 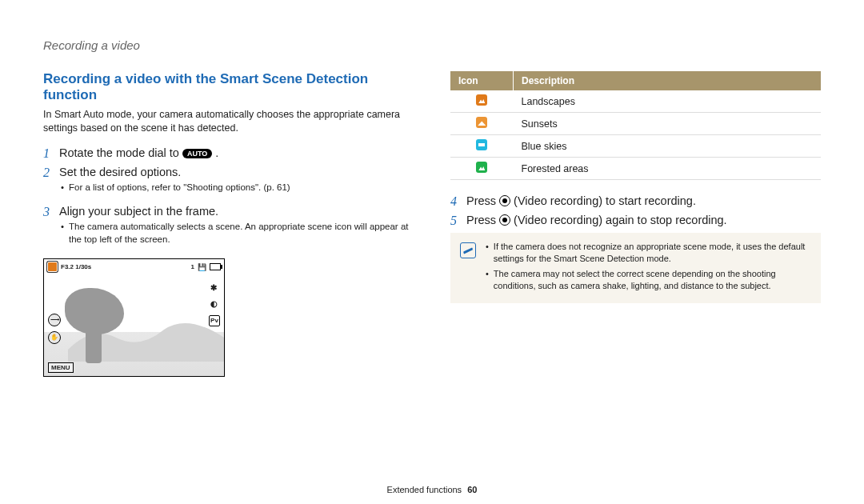 What do you see at coordinates (237, 153) in the screenshot?
I see `step-text: Rotate the mode dial to AUTO .` at bounding box center [237, 153].